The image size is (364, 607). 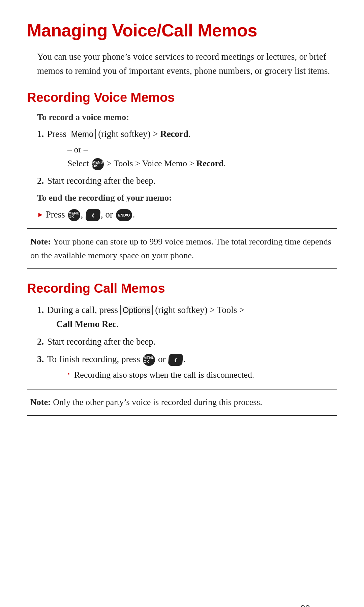 What do you see at coordinates (305, 605) in the screenshot?
I see `page-number: 83` at bounding box center [305, 605].